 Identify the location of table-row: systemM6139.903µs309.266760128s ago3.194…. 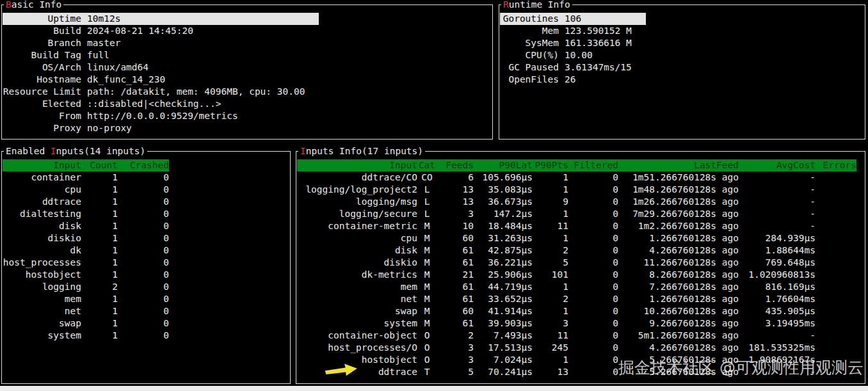
(581, 324).